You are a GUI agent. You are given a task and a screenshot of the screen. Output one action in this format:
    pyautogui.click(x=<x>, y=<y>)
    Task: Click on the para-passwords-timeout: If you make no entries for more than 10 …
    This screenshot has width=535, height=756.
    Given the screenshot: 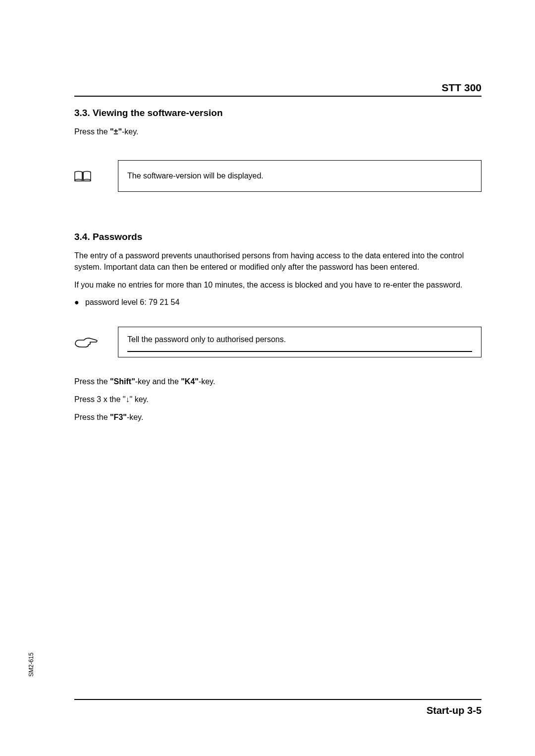 What is the action you would take?
    pyautogui.click(x=278, y=285)
    